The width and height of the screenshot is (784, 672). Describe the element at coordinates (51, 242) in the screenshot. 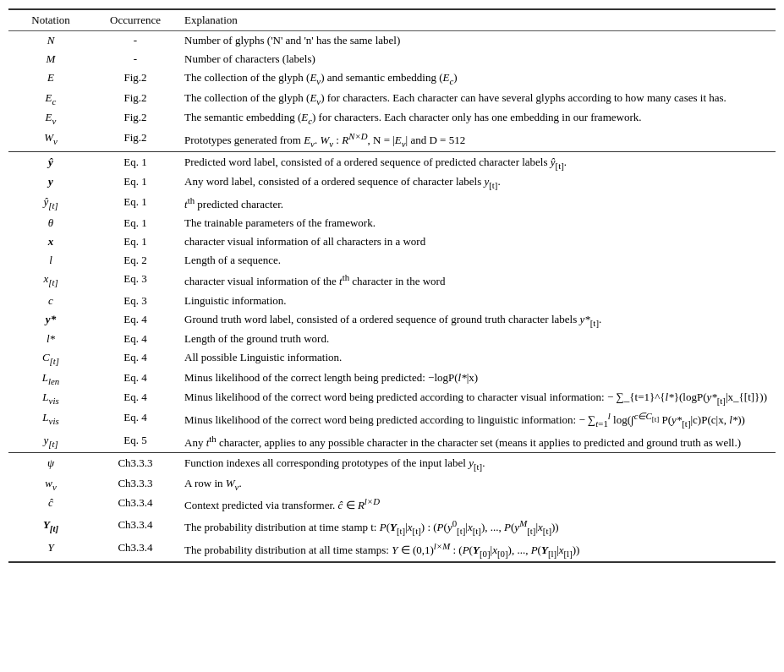

I see `notation-cell: x` at that location.